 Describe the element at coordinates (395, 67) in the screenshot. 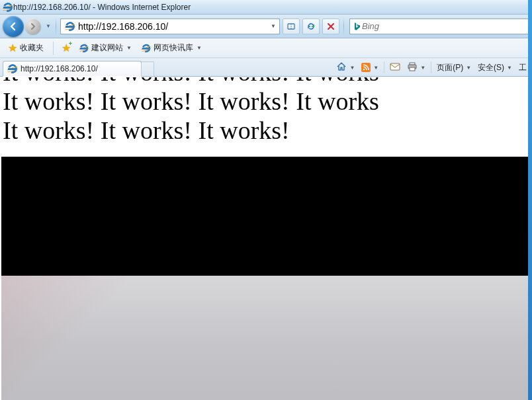

I see `read-mail-button` at that location.